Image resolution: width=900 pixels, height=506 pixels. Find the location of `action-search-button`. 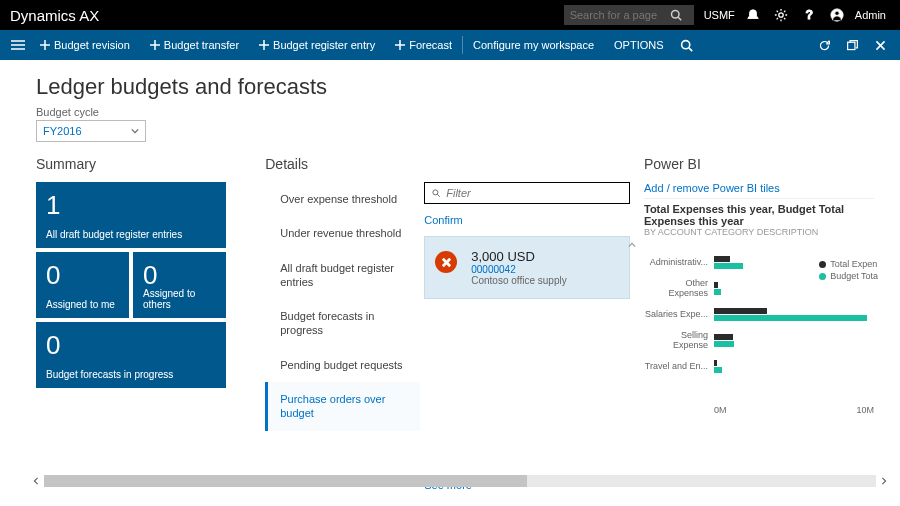

action-search-button is located at coordinates (686, 45).